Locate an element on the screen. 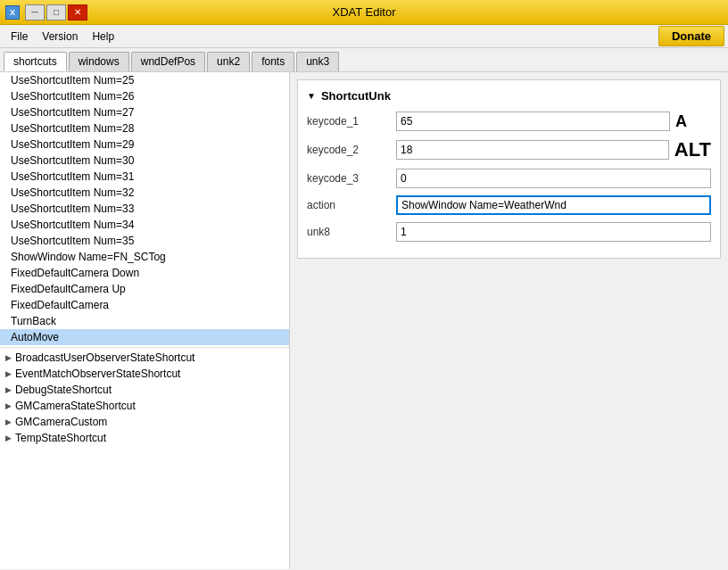 This screenshot has width=728, height=570. menu-file: File is located at coordinates (20, 37).